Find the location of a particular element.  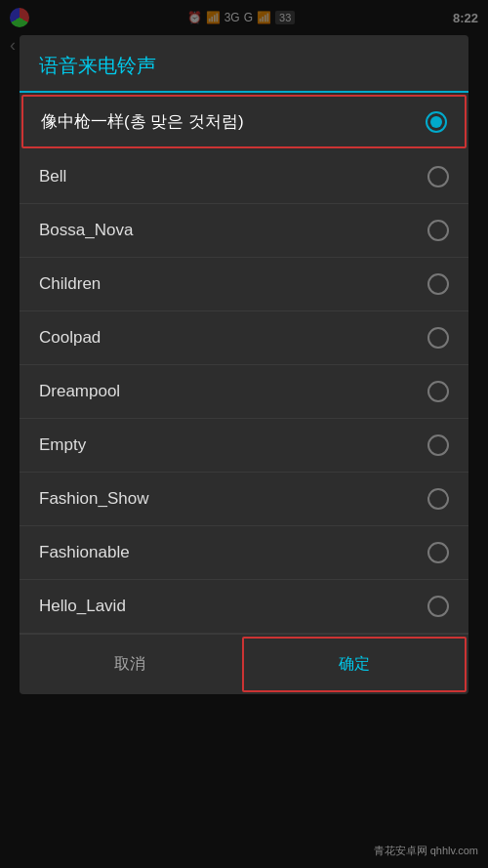

radio-children is located at coordinates (438, 284).